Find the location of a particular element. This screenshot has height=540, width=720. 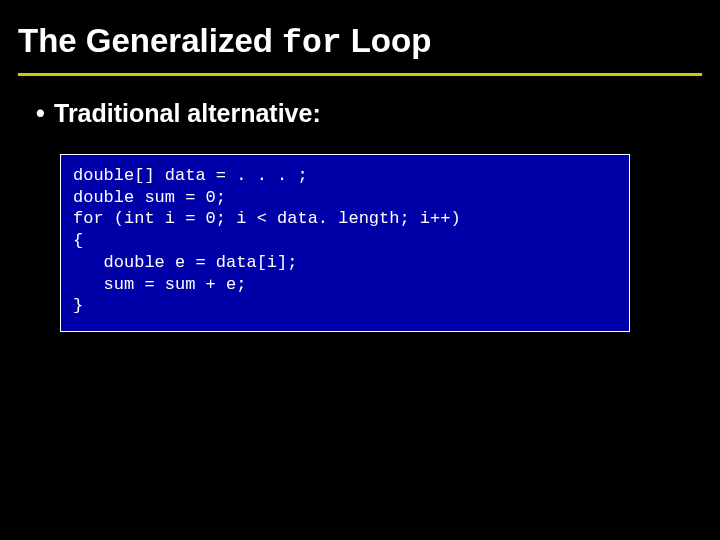

bullet-item: • Traditional alternative: is located at coordinates (360, 113).